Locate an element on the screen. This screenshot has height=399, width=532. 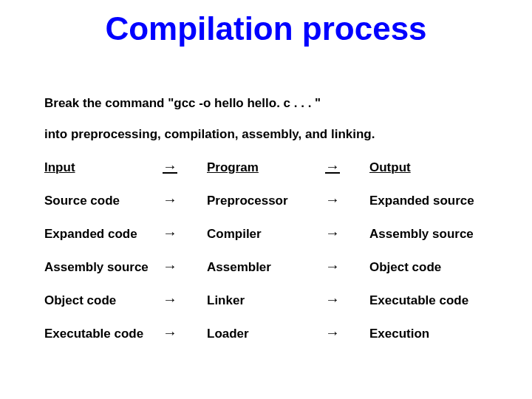
intro-line-1: Break the command "gcc -o hello hello. c… is located at coordinates (270, 103).